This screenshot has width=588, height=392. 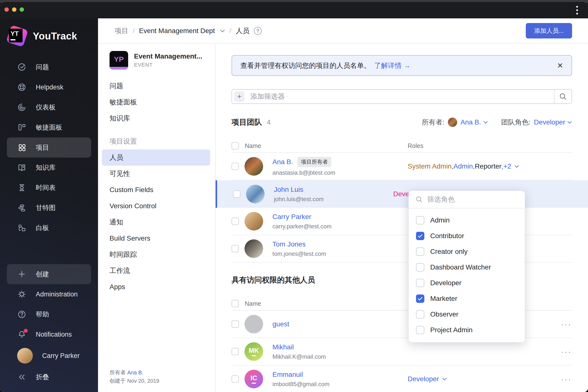 I want to click on role-option-developer: Developer, so click(x=467, y=283).